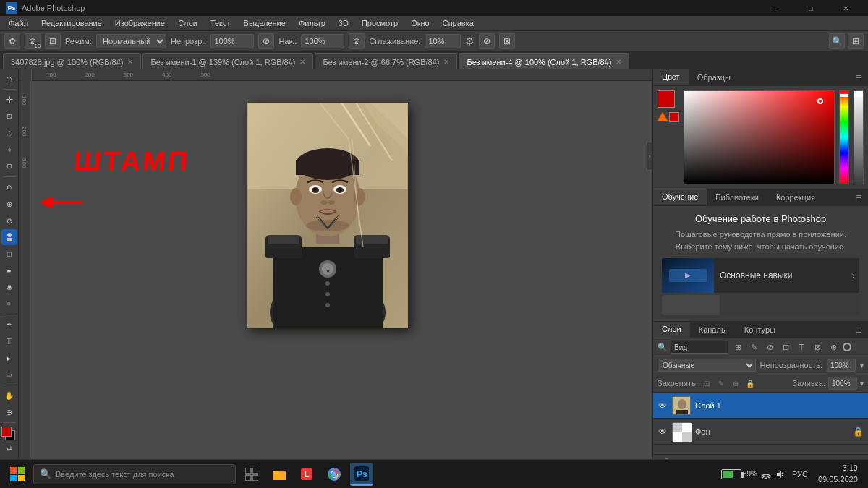 This screenshot has height=488, width=868. Describe the element at coordinates (707, 383) in the screenshot. I see `lock-pixels-btn: ⊡` at that location.